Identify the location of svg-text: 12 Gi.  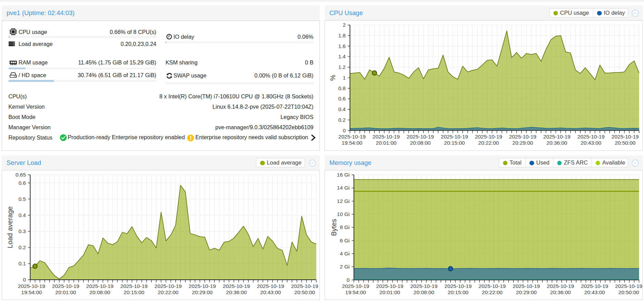
(343, 201).